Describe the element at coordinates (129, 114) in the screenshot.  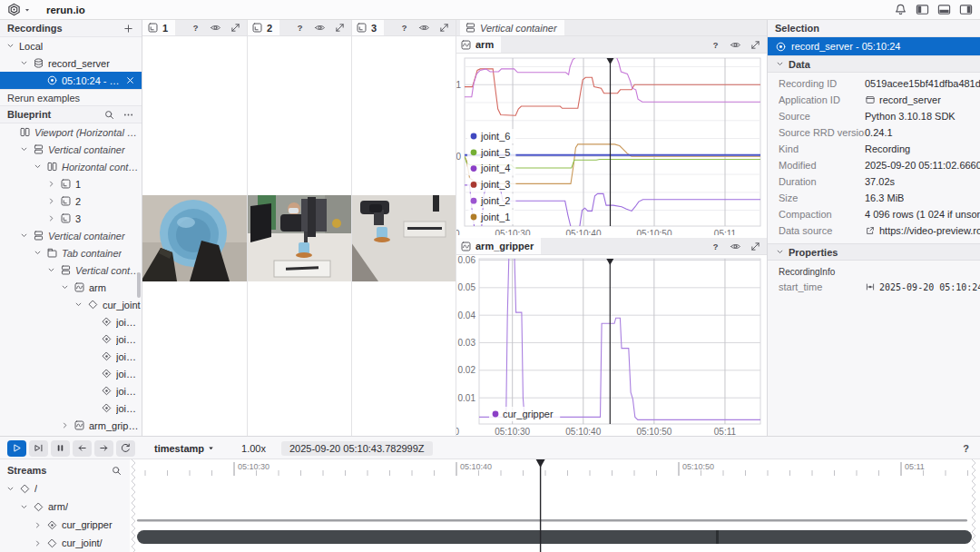
I see `dots-icon` at that location.